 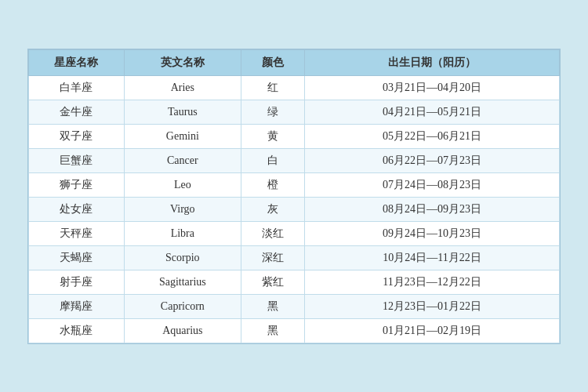 I want to click on cell-english: Leo, so click(x=182, y=185).